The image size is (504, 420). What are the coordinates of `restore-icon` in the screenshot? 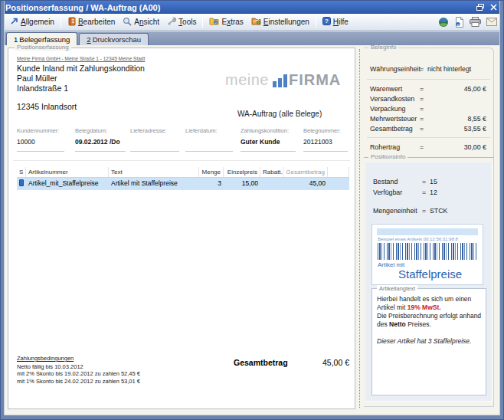 It's located at (480, 8).